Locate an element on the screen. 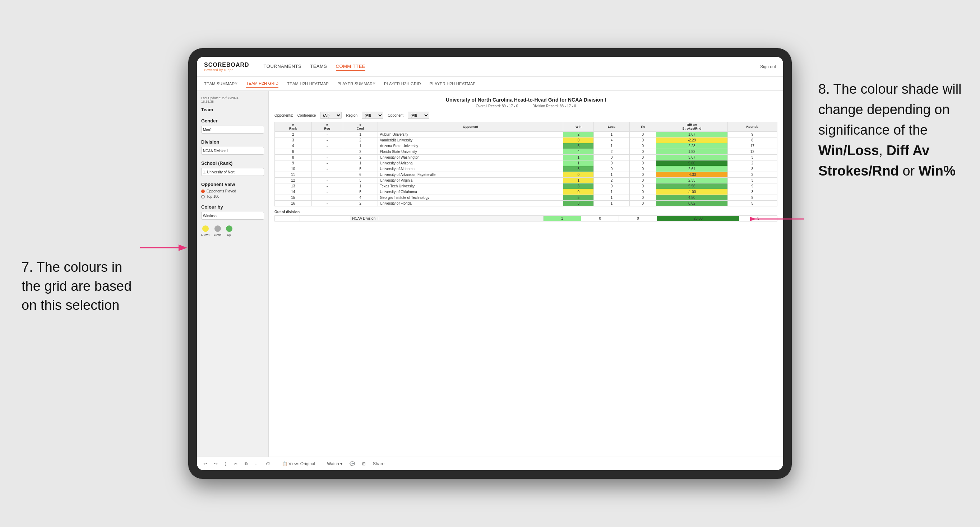 The image size is (980, 527). redo-button: ↪ is located at coordinates (216, 464).